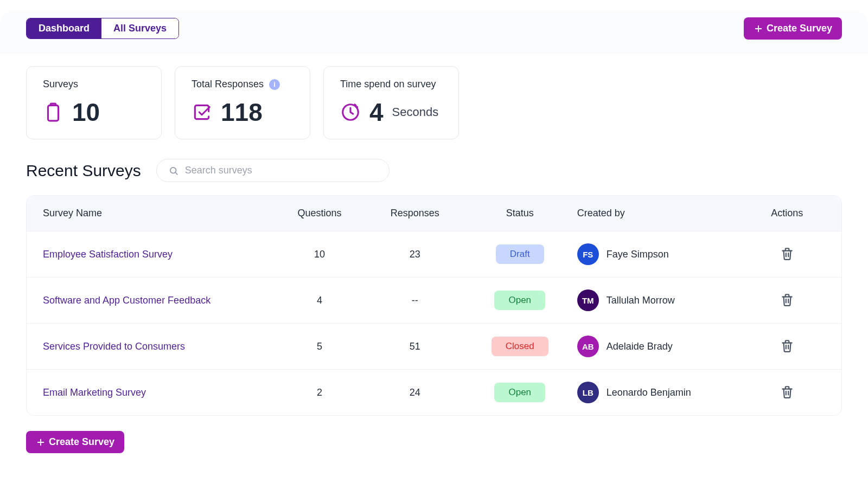 The image size is (868, 477). I want to click on creator-name: Faye Simpson, so click(638, 255).